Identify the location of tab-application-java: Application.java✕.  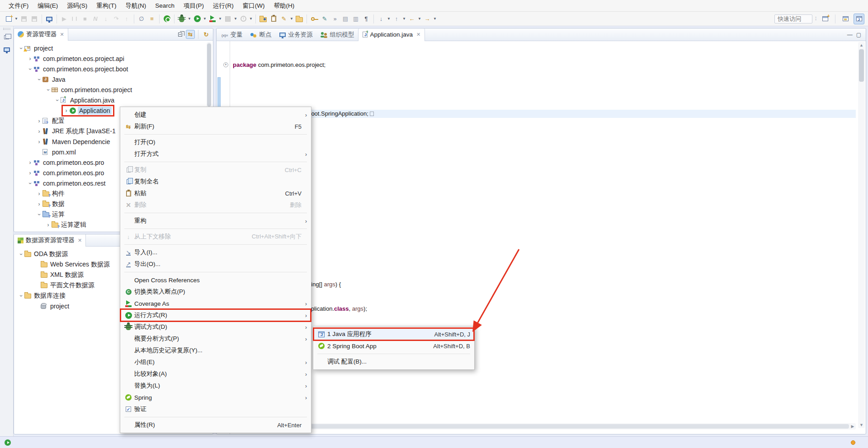
(392, 35).